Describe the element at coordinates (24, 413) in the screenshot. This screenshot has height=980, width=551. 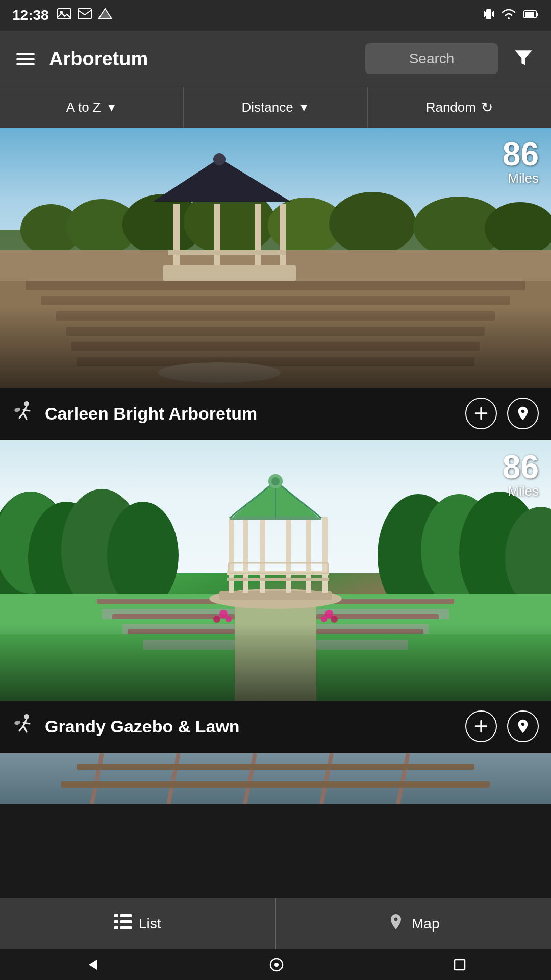
I see `card-1-sport-icon` at that location.